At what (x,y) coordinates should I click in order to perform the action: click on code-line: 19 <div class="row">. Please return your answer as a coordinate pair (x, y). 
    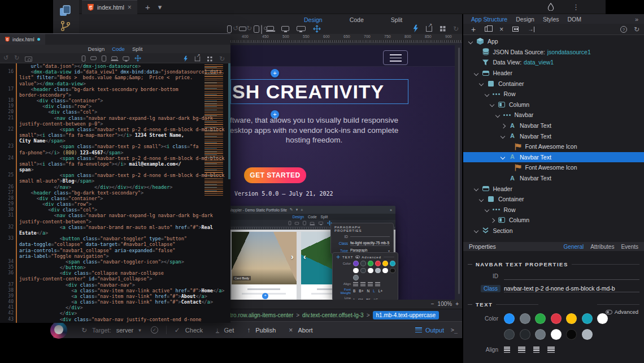
    Looking at the image, I should click on (115, 106).